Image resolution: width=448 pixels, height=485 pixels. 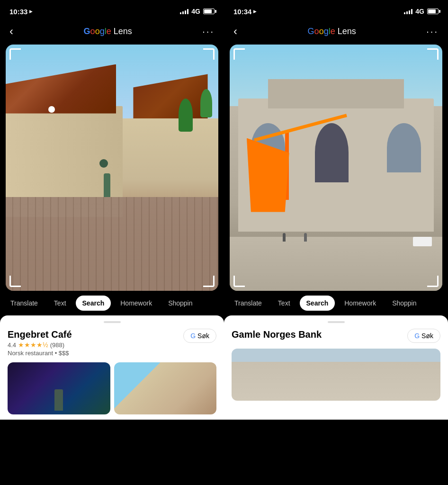 I want to click on tab-text-right: Text, so click(x=284, y=303).